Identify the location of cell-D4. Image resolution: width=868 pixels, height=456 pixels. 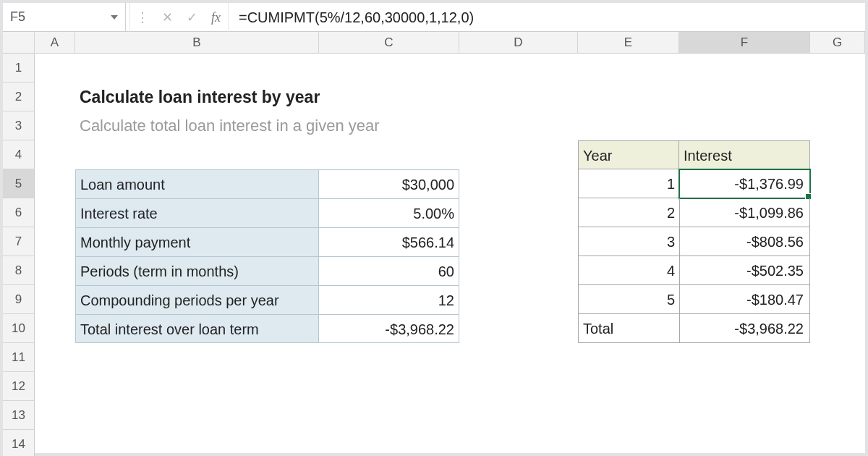
(519, 155).